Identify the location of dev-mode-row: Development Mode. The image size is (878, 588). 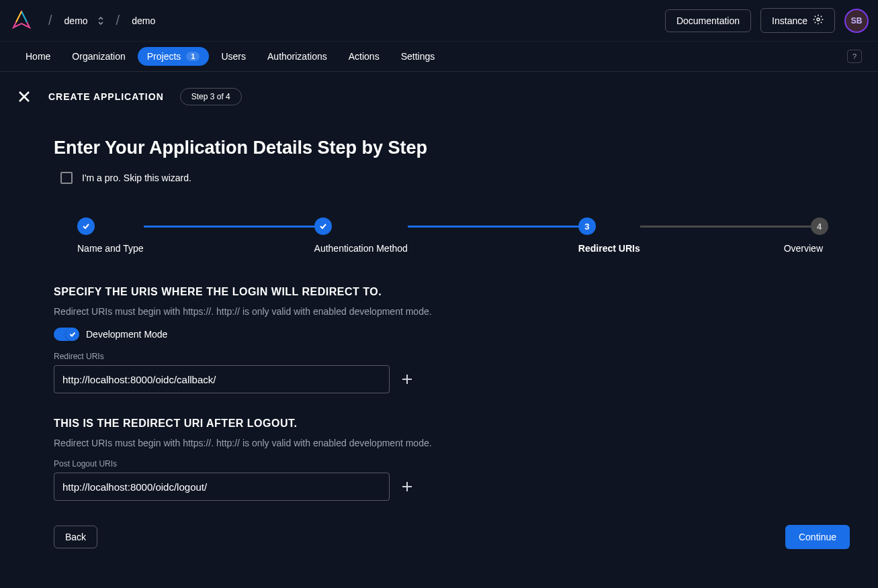
(451, 334).